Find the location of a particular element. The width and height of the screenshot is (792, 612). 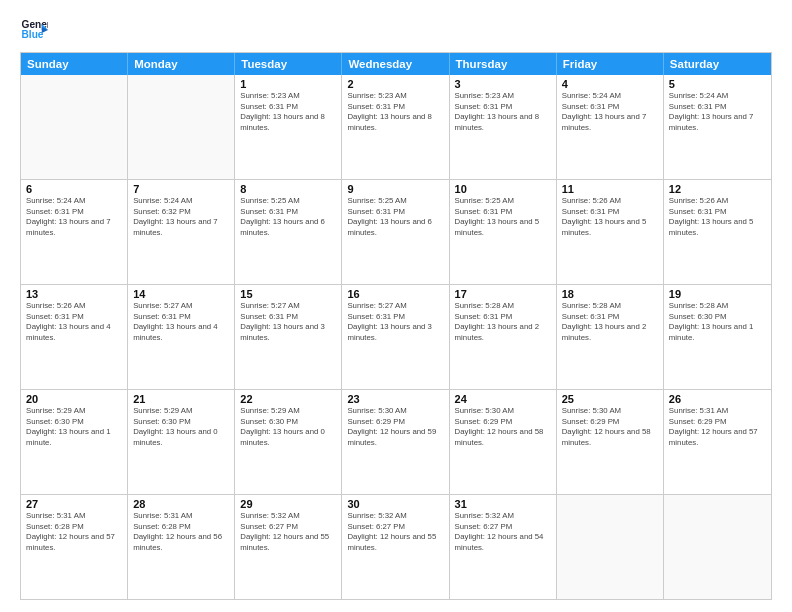

day-number: 15 is located at coordinates (288, 294).